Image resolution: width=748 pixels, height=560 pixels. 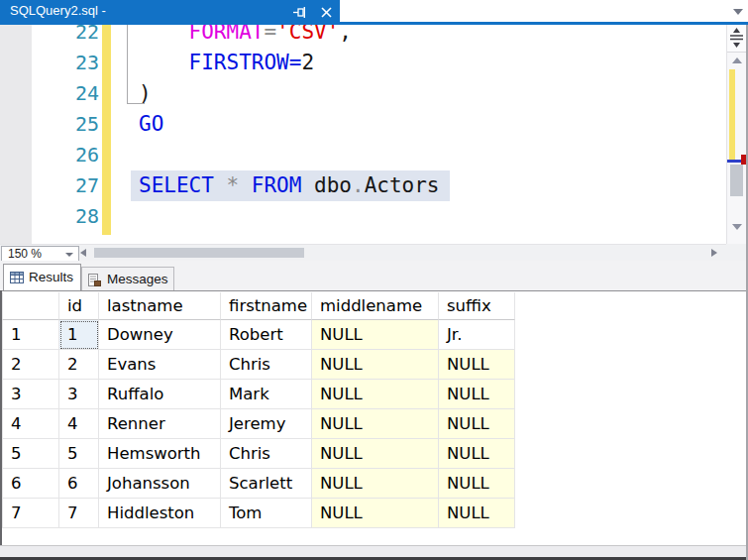 I want to click on close-icon, so click(x=327, y=12).